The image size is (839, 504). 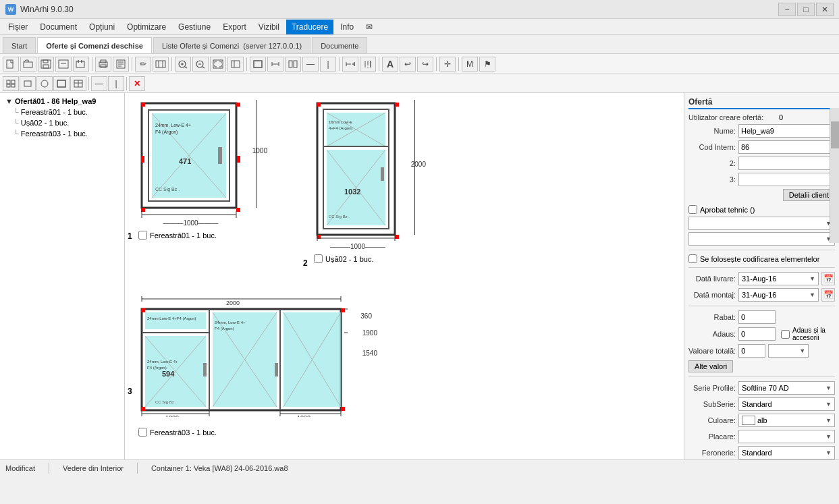 What do you see at coordinates (190, 223) in the screenshot?
I see `dim-width-1: ———1000———` at bounding box center [190, 223].